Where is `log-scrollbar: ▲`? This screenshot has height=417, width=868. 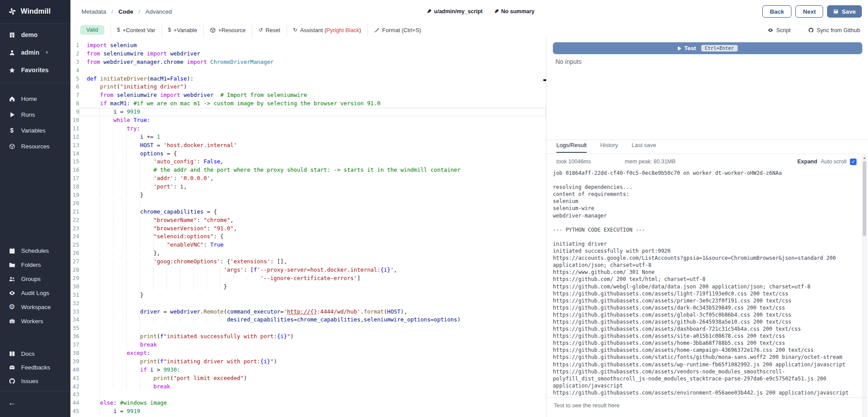 log-scrollbar: ▲ is located at coordinates (864, 286).